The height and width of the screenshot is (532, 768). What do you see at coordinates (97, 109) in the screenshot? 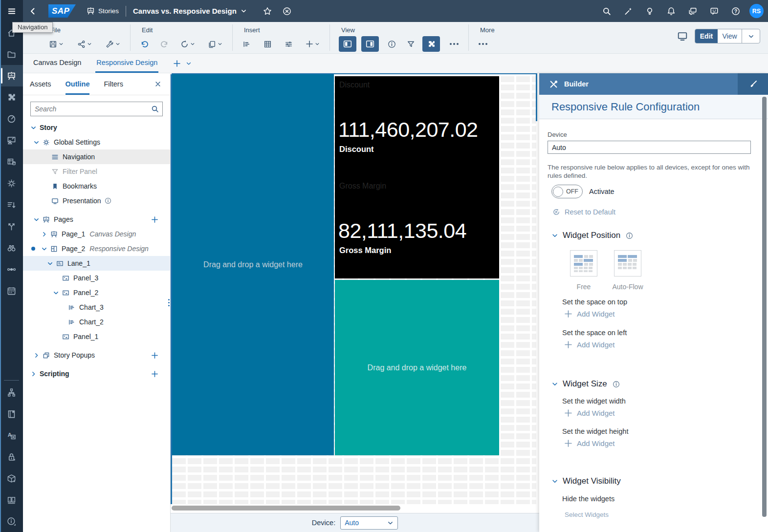
I see `search-input` at bounding box center [97, 109].